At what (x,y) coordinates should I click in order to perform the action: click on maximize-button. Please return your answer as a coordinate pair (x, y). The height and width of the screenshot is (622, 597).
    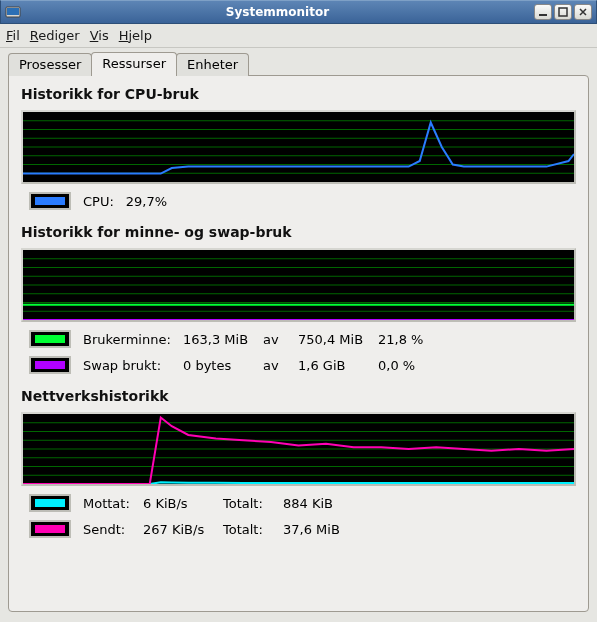
    Looking at the image, I should click on (563, 12).